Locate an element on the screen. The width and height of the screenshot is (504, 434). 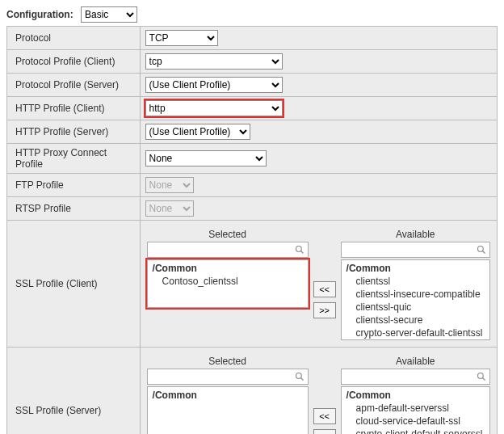
ftp-profile-label: FTP Profile is located at coordinates (74, 186).